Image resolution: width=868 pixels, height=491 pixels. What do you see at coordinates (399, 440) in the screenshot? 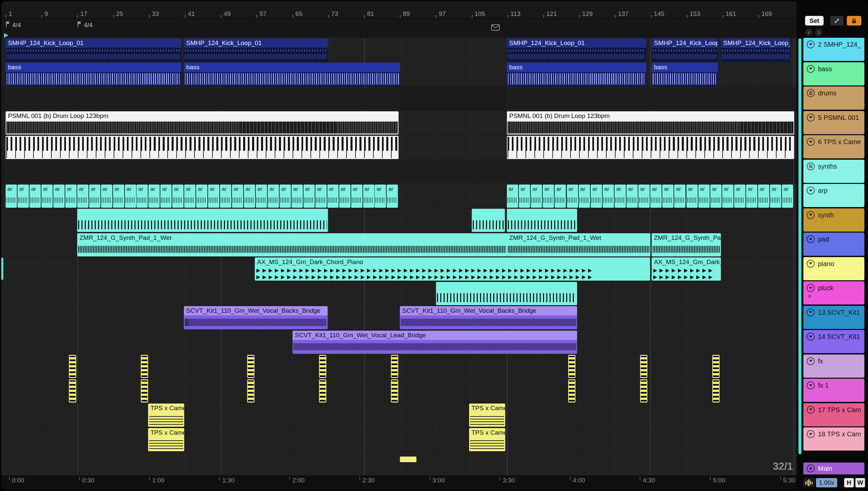
I see `lane-tps18` at bounding box center [399, 440].